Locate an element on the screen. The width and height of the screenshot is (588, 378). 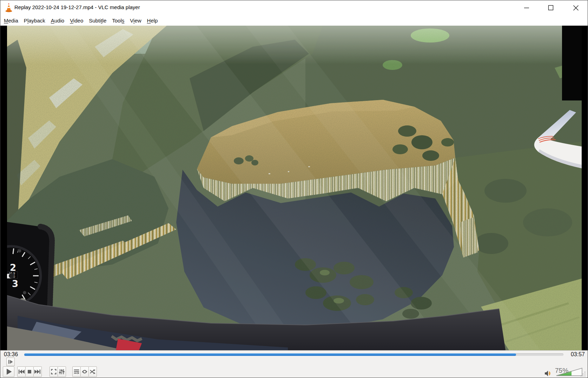
maximize-icon is located at coordinates (551, 8).